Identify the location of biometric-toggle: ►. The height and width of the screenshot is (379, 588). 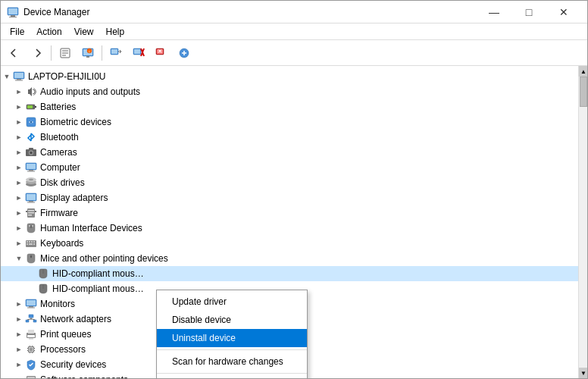
(19, 122).